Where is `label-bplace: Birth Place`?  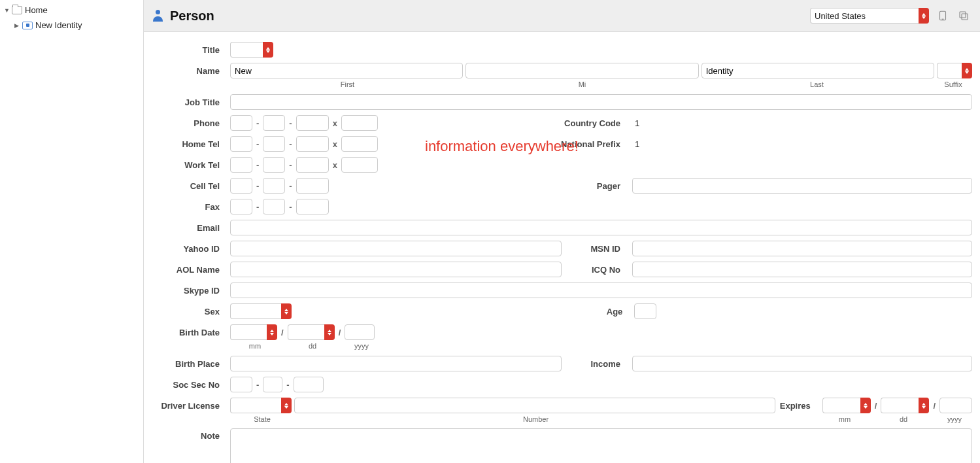 label-bplace: Birth Place is located at coordinates (191, 364).